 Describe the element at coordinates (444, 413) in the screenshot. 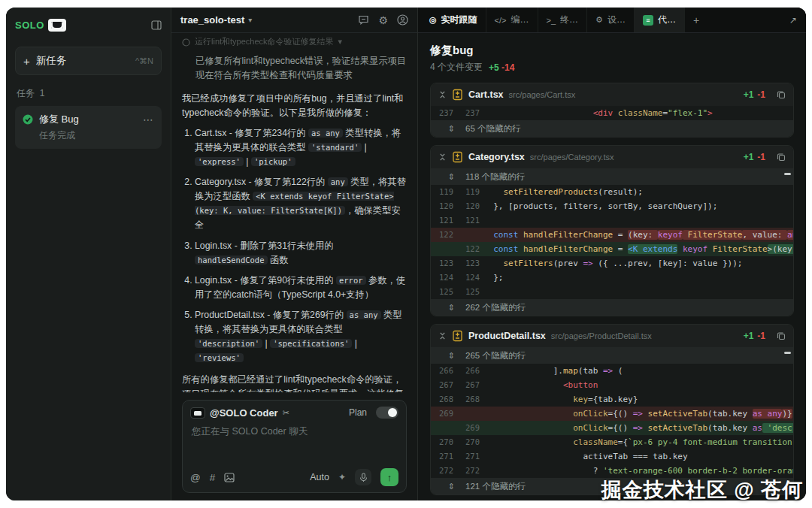

I see `old-line-number: 269` at that location.